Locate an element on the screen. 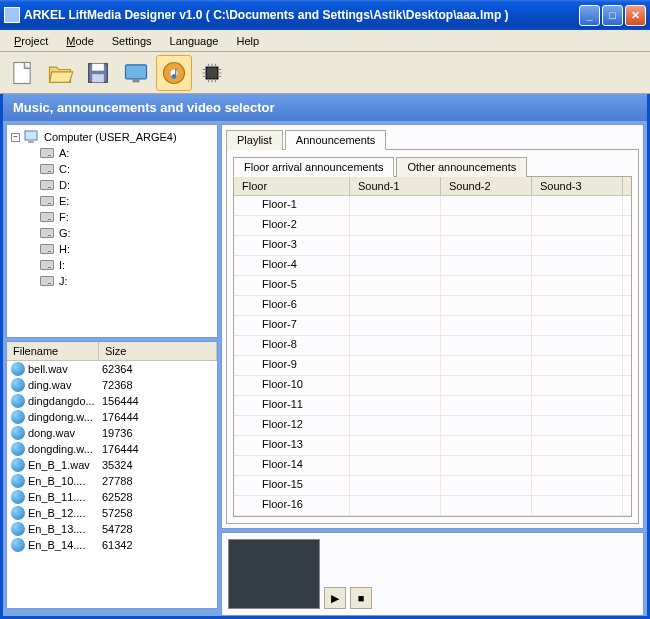 This screenshot has width=650, height=619. subtab-other: Other announcements is located at coordinates (462, 167).